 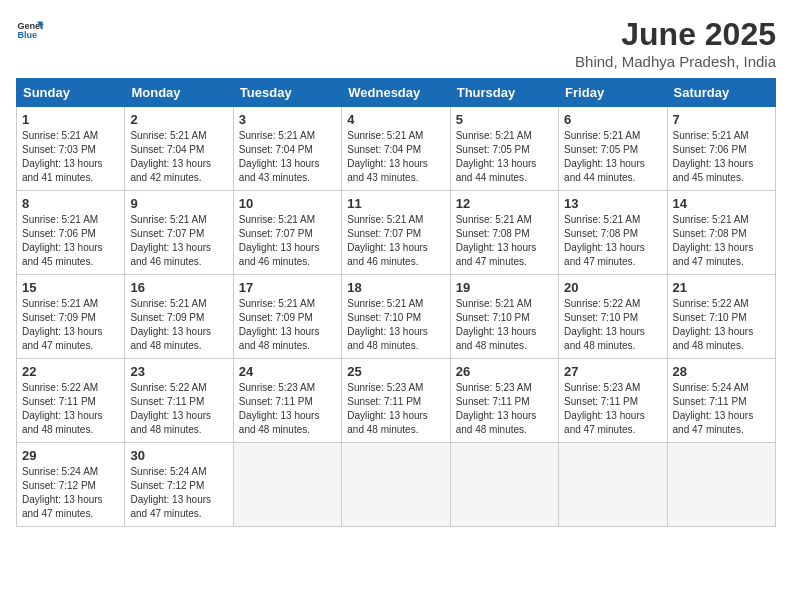 I want to click on day-number: 30, so click(x=178, y=456).